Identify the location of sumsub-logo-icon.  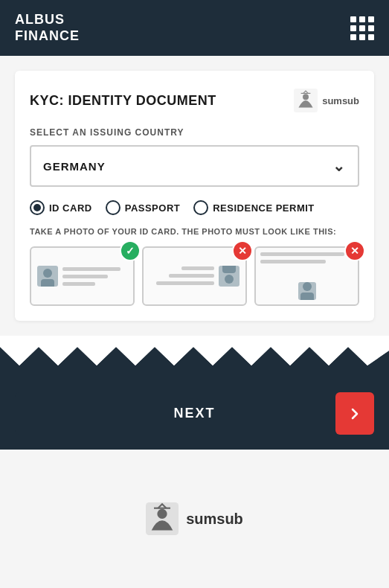
(306, 100).